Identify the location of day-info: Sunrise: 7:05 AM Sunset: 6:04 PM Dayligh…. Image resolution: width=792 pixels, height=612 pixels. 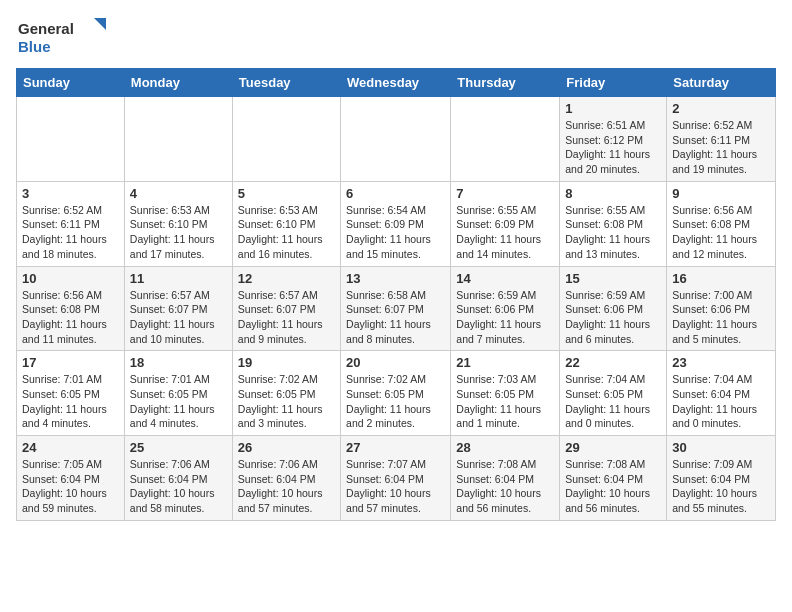
(70, 486).